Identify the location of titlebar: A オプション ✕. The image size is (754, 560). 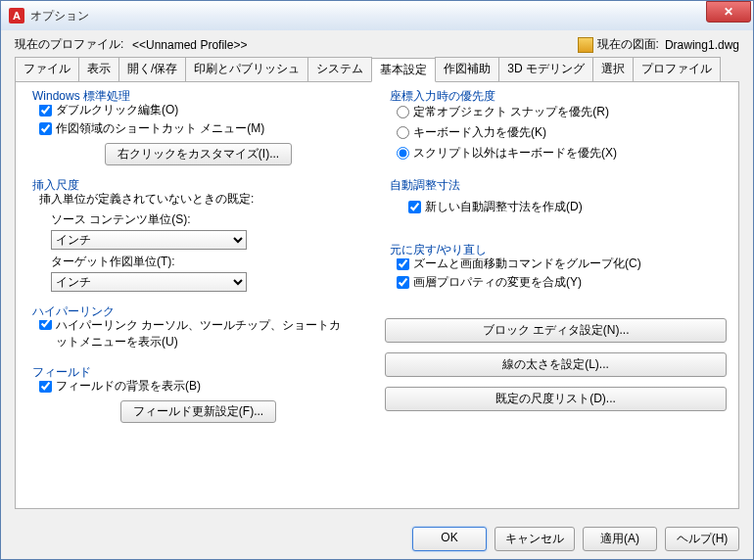
(377, 16).